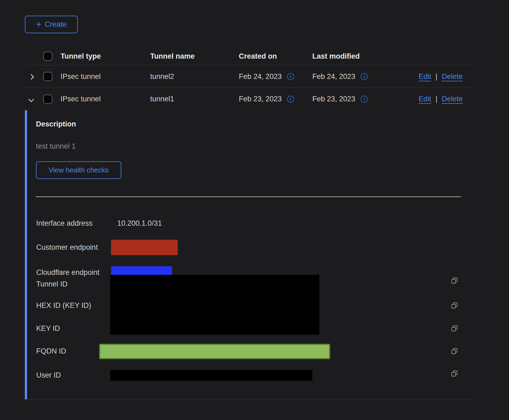  I want to click on customer-endpoint-label: Customer endpoint, so click(67, 248).